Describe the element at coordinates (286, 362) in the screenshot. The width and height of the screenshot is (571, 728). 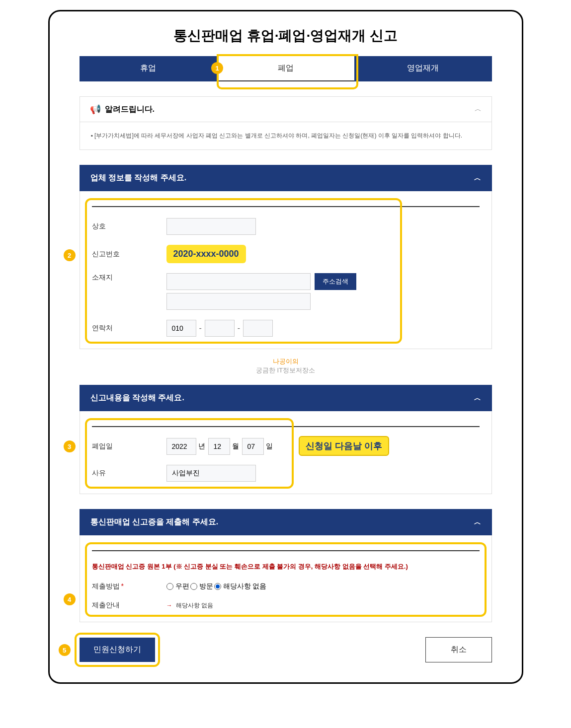
I see `watermark-line1: 나공이의` at that location.